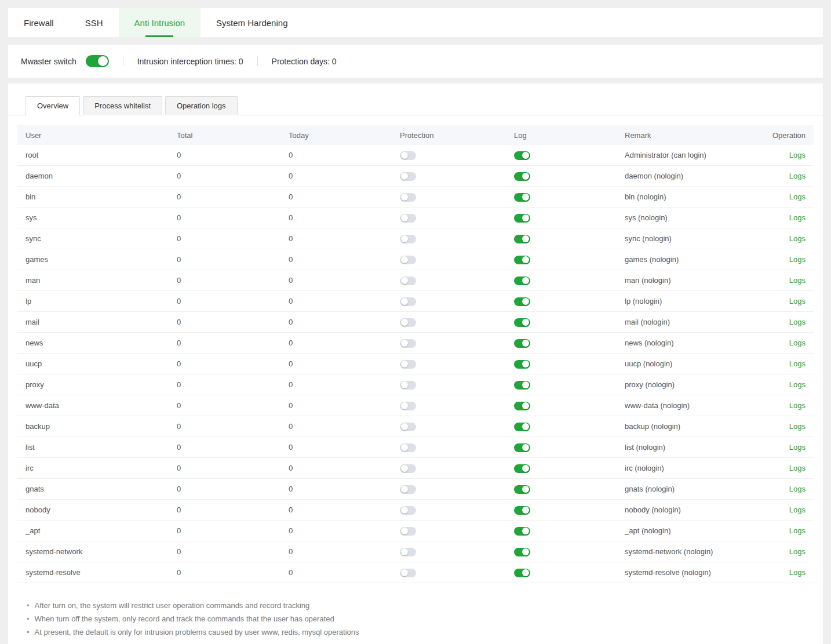 The width and height of the screenshot is (831, 644). I want to click on subtab-overview: Overview, so click(53, 105).